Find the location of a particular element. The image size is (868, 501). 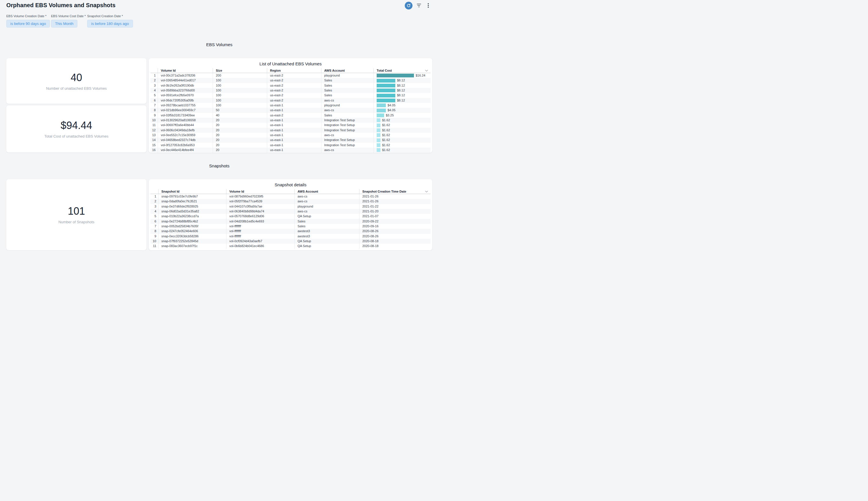

panel-snapshot-count: 101 Number of Snapshots is located at coordinates (76, 215).